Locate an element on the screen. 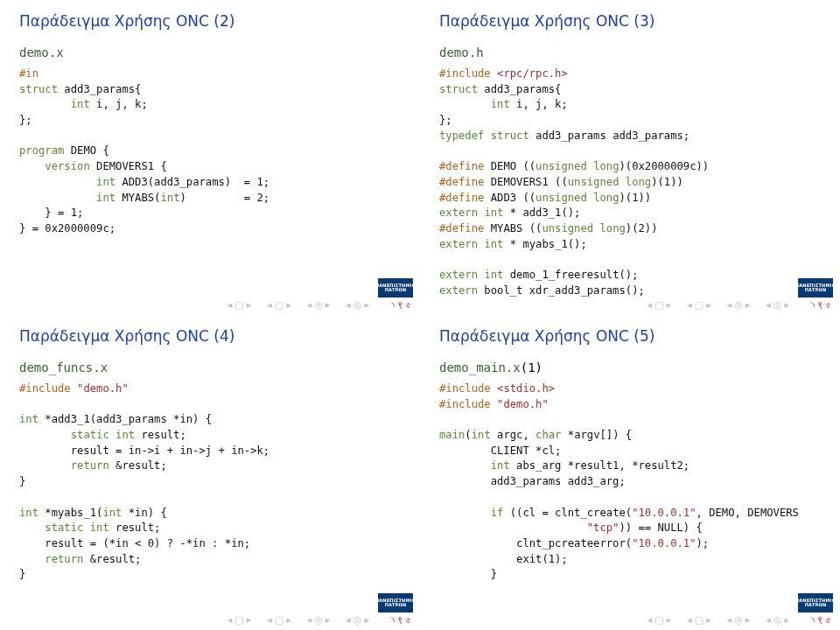 The width and height of the screenshot is (840, 630). file-label: demo_main.x(1) is located at coordinates (630, 368).